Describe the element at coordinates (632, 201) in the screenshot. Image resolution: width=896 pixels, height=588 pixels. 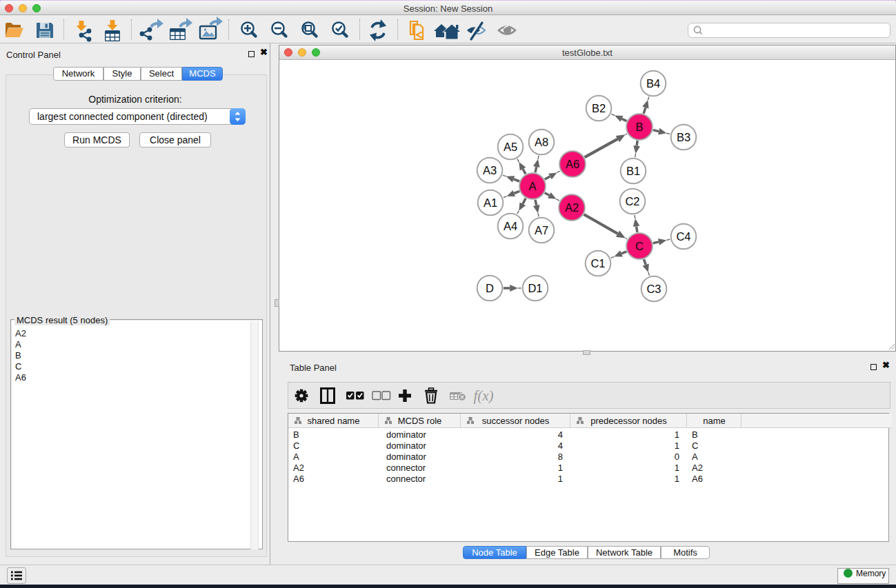
I see `svg-text: C2` at that location.